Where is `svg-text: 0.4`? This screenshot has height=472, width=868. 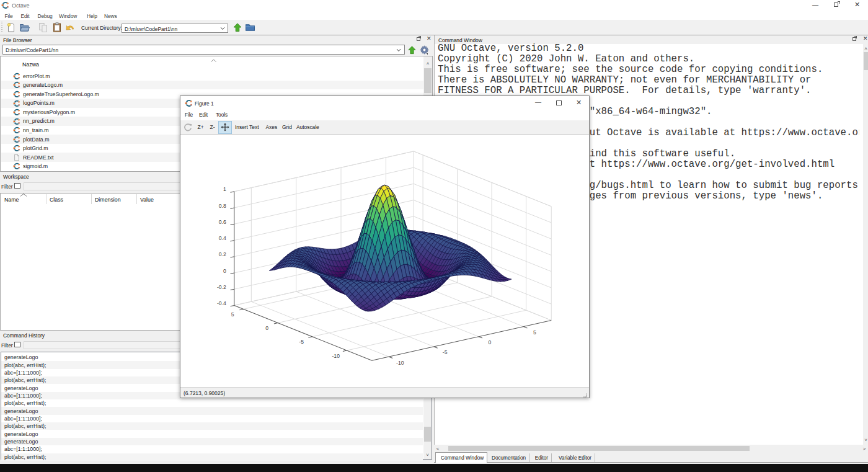
svg-text: 0.4 is located at coordinates (223, 238).